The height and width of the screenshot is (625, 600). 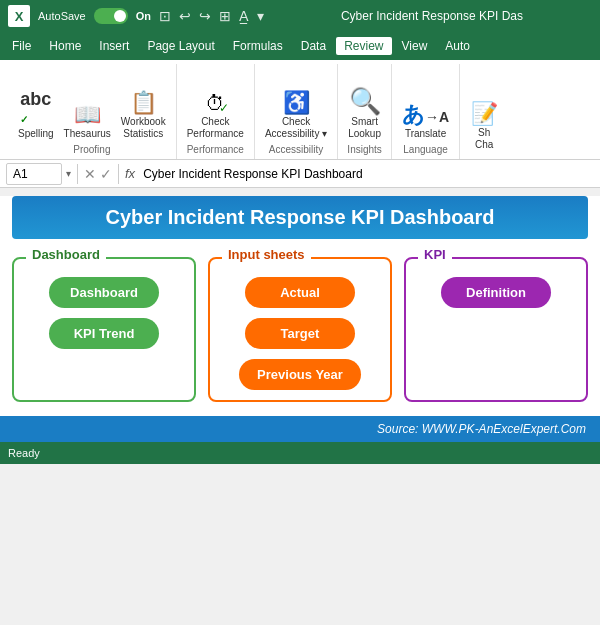 What do you see at coordinates (296, 103) in the screenshot?
I see `check-accessibility-icon: ♿` at bounding box center [296, 103].